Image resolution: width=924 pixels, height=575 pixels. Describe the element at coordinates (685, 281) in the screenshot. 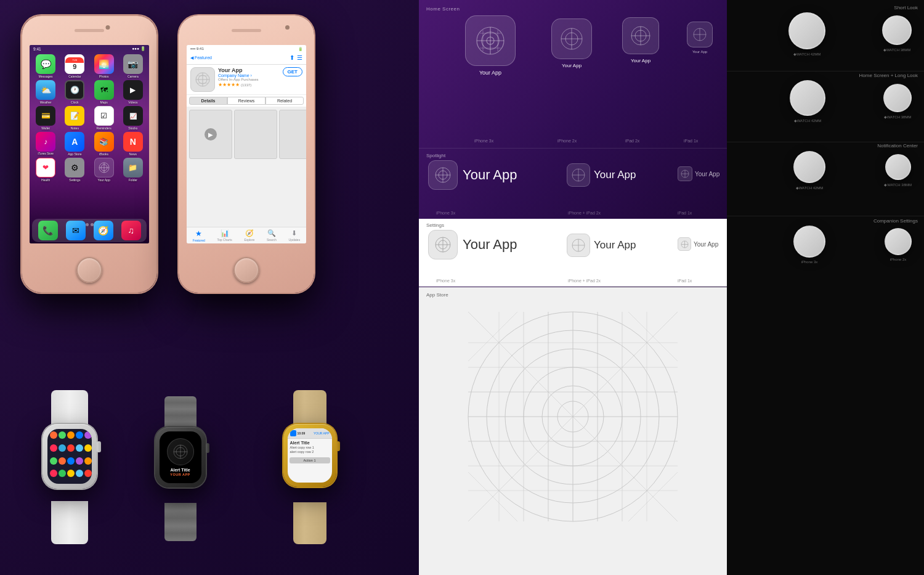

I see `settings-scale-1x: iPad 1x` at that location.